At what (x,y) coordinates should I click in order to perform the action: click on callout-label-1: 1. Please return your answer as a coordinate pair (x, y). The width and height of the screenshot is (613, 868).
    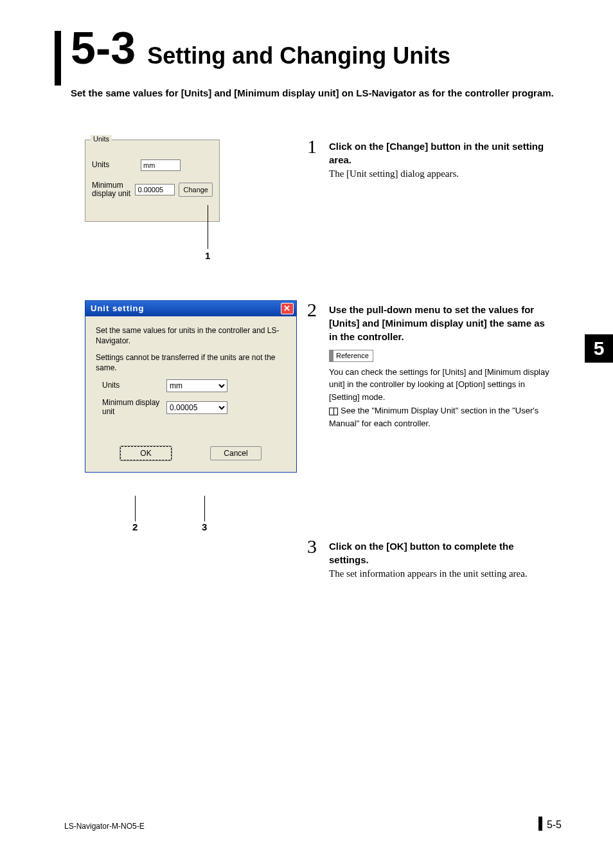
    Looking at the image, I should click on (208, 256).